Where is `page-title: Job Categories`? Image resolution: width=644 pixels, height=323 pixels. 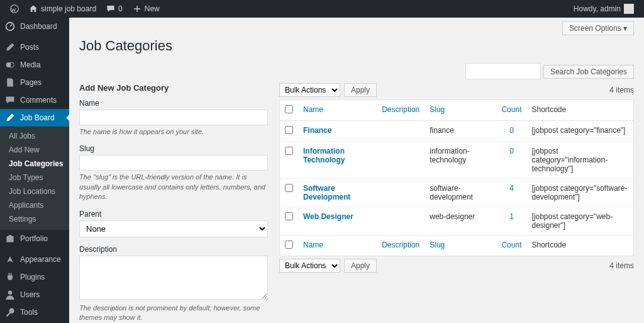
page-title: Job Categories is located at coordinates (357, 46).